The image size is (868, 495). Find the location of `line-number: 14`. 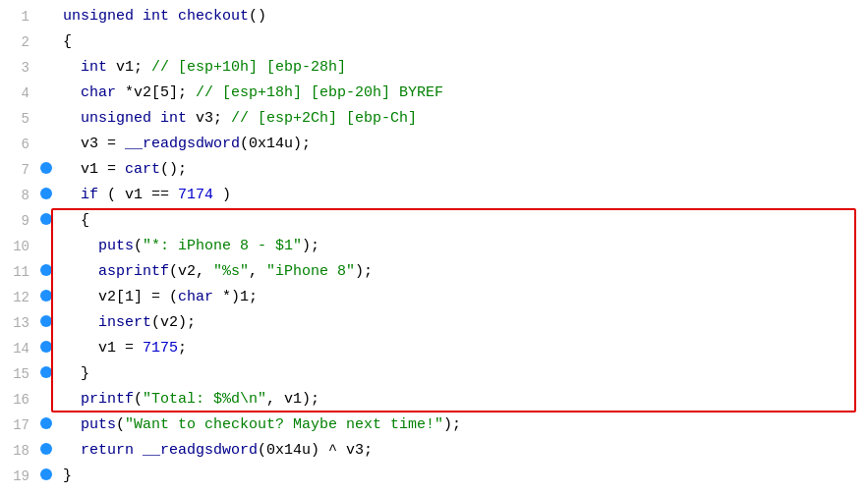

line-number: 14 is located at coordinates (19, 349).